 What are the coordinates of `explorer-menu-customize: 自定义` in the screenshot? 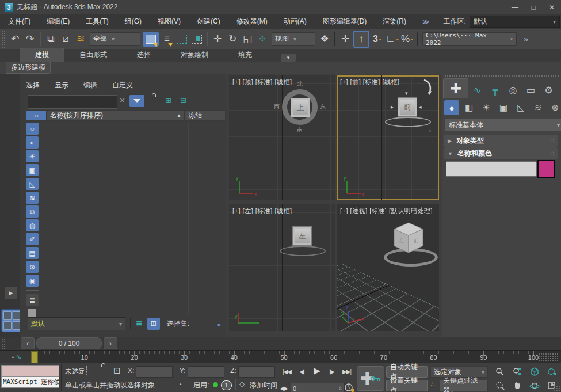 It's located at (123, 85).